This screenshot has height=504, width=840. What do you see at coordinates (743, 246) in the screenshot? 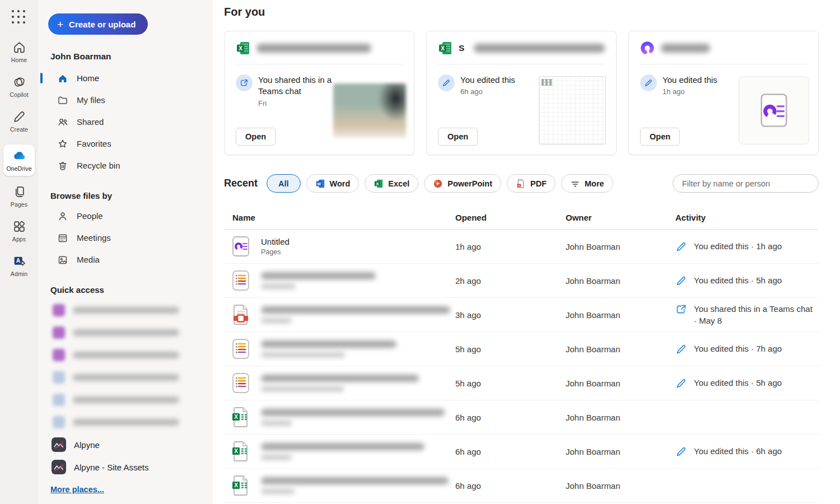
I see `activity-cell: You edited this · 1h ago` at bounding box center [743, 246].